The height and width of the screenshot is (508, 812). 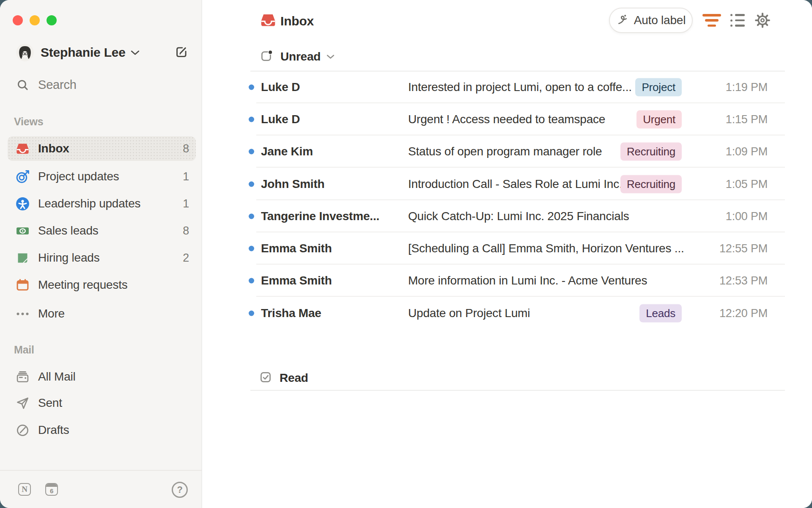 I want to click on sidebar-footer-divider, so click(x=101, y=470).